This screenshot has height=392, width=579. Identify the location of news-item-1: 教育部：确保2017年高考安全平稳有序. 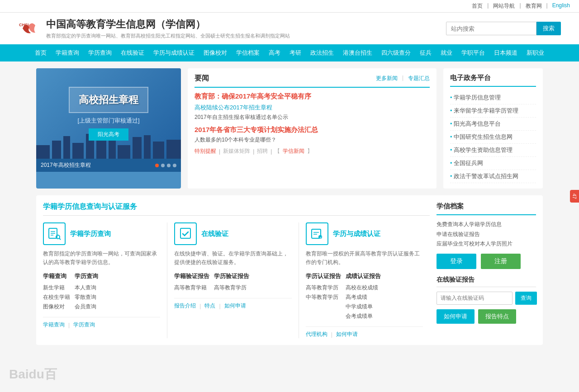
(312, 97).